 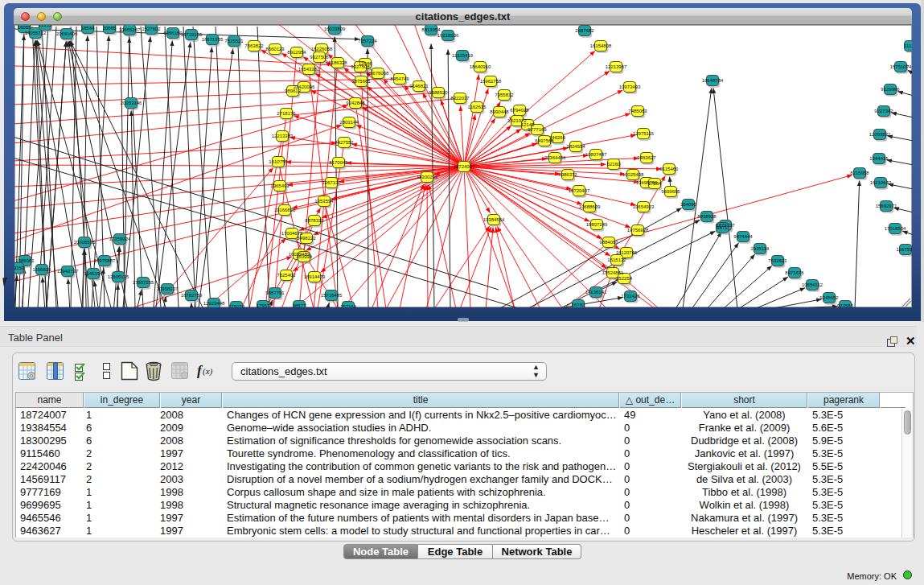 What do you see at coordinates (597, 154) in the screenshot?
I see `svg-text: 10807487` at bounding box center [597, 154].